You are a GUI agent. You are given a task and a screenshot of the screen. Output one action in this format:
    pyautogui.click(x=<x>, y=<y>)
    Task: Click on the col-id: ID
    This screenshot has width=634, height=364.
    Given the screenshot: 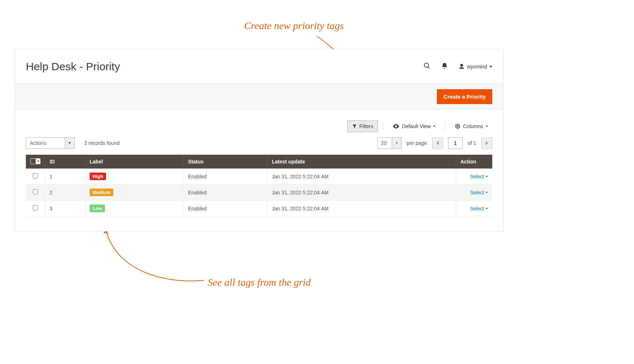 What is the action you would take?
    pyautogui.click(x=65, y=162)
    